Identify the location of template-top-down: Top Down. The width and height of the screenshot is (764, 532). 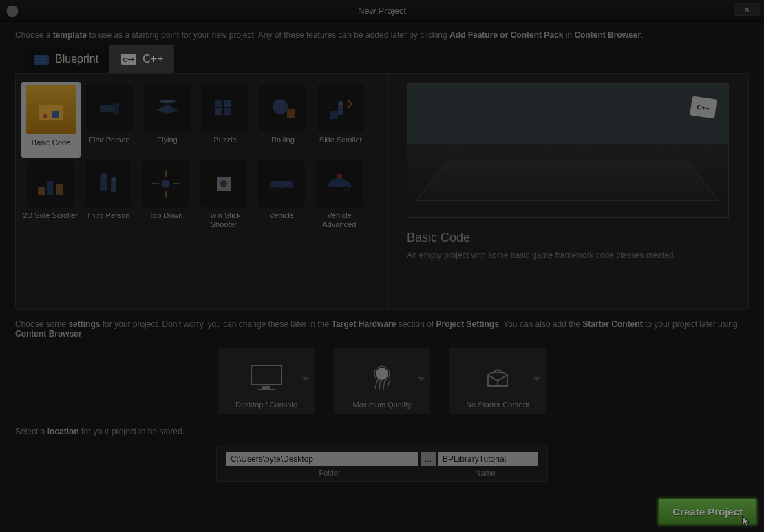
(166, 195).